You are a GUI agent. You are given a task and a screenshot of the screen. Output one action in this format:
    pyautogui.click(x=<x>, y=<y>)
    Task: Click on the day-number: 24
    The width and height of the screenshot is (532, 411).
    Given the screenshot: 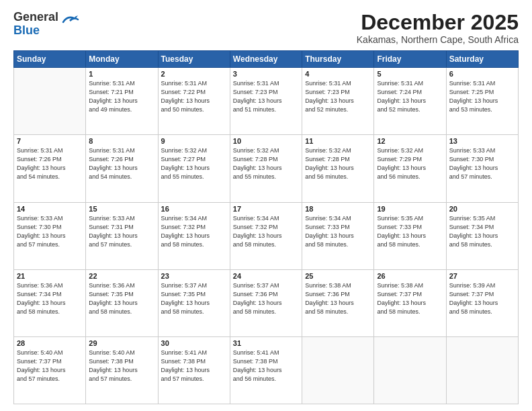 What is the action you would take?
    pyautogui.click(x=266, y=276)
    